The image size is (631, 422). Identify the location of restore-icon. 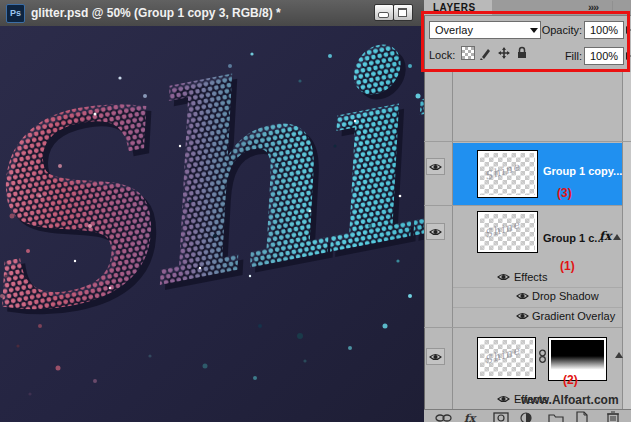
(402, 12).